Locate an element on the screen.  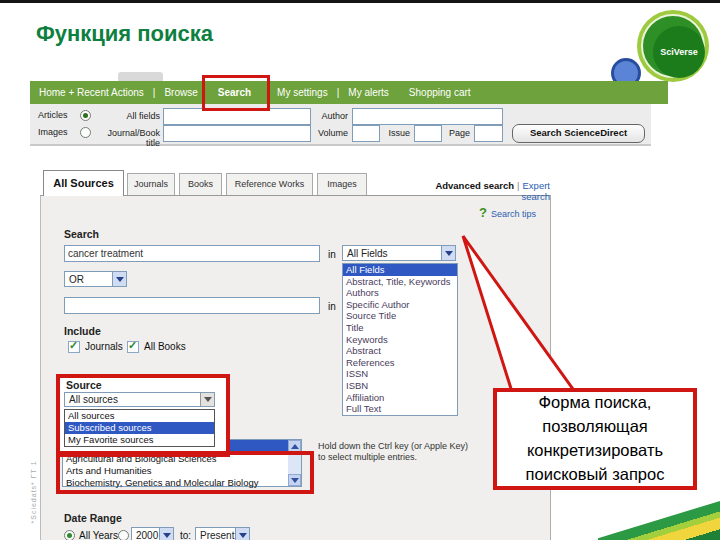
source-select: All sources is located at coordinates (140, 400).